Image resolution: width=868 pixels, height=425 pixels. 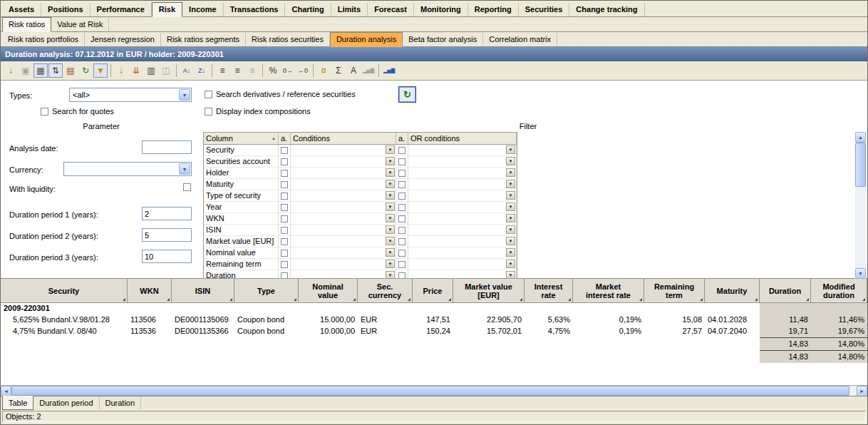 I want to click on filter-vertical-scrollbar: ▲ ▼, so click(x=861, y=205).